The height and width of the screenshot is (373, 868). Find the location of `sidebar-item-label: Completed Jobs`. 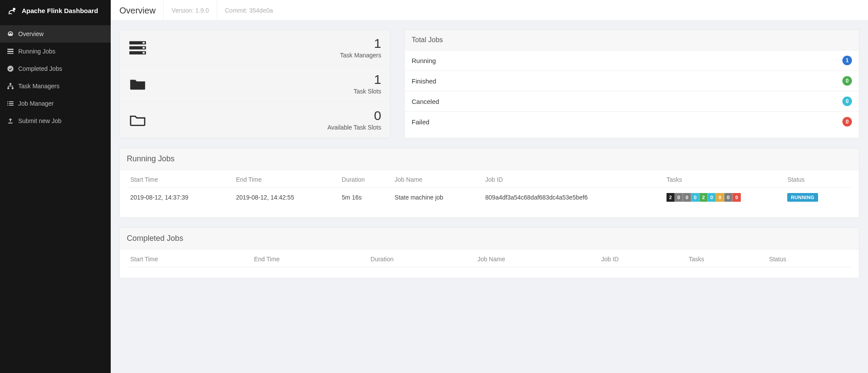

sidebar-item-label: Completed Jobs is located at coordinates (40, 69).